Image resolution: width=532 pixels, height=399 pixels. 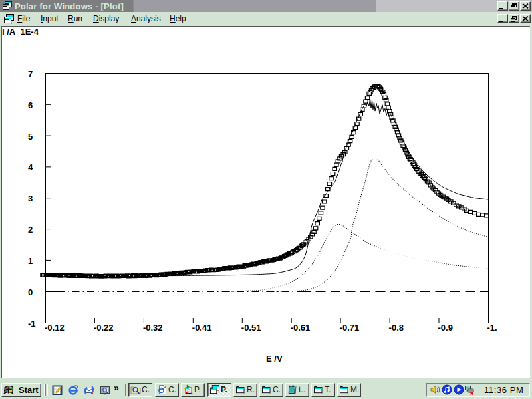 I want to click on svg-text: -1., so click(x=492, y=327).